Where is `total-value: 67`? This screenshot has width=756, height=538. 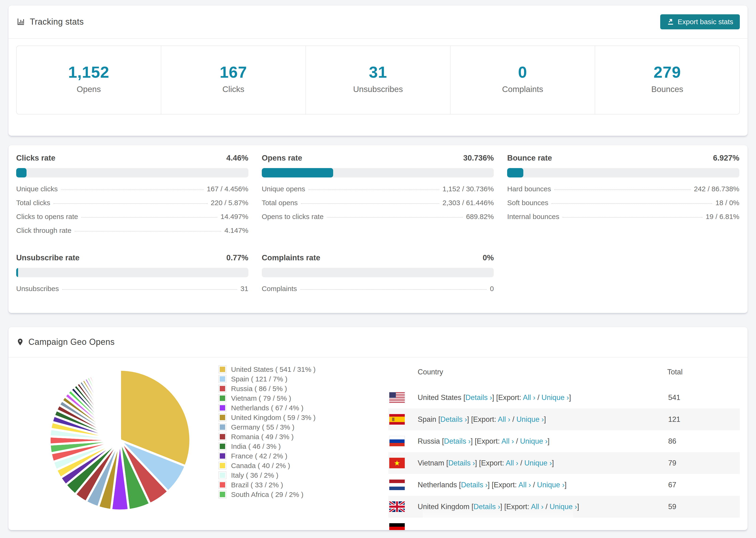 total-value: 67 is located at coordinates (704, 485).